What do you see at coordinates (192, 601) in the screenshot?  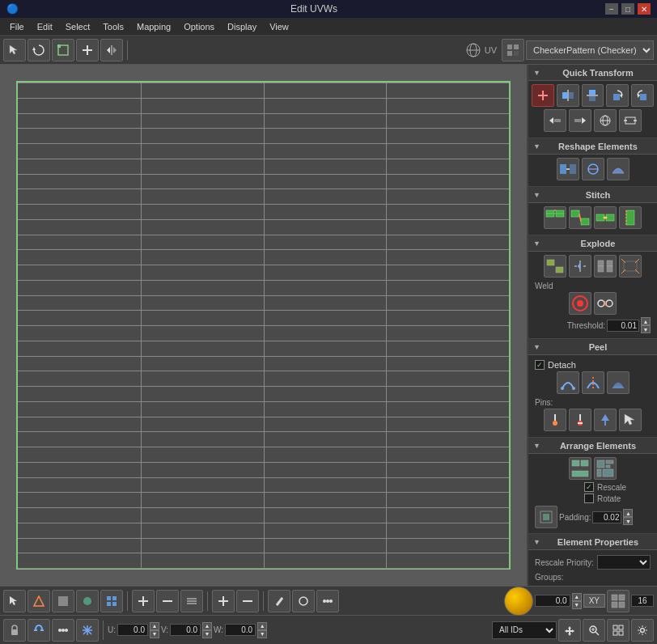 I see `bt1-lines-icon` at bounding box center [192, 601].